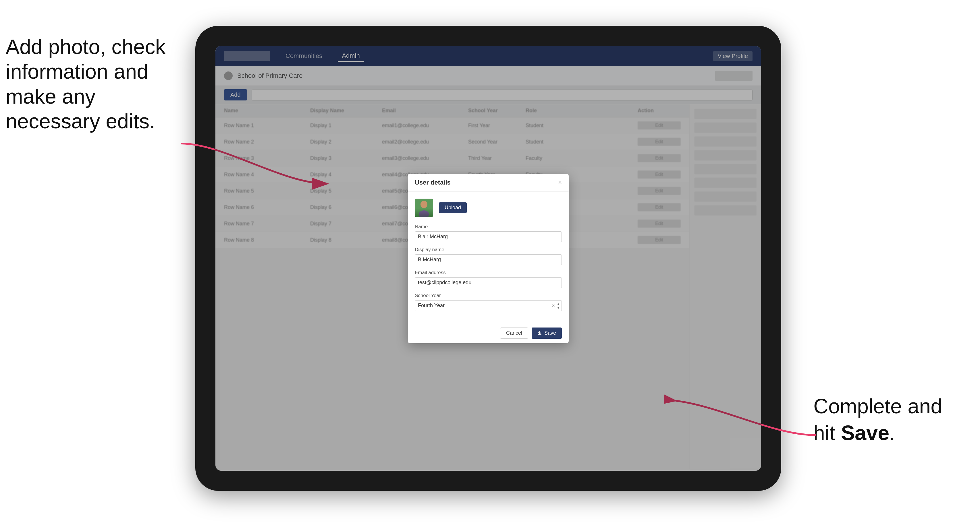 The width and height of the screenshot is (980, 527). What do you see at coordinates (547, 333) in the screenshot?
I see `save-button: Save` at bounding box center [547, 333].